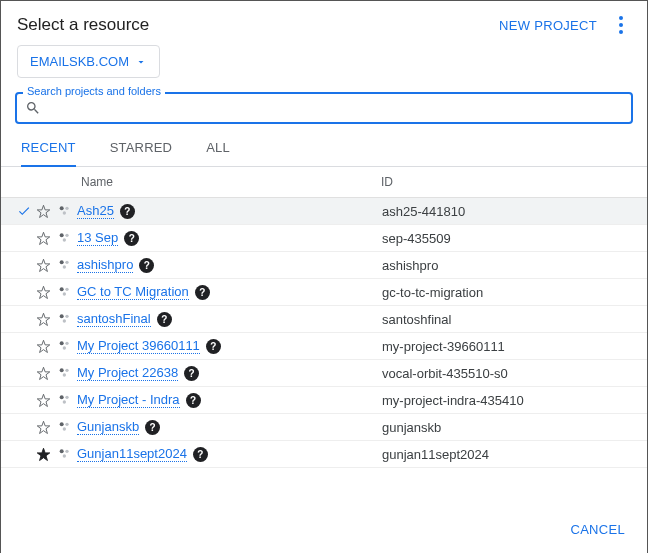 This screenshot has width=648, height=553. What do you see at coordinates (108, 427) in the screenshot?
I see `project-name-link: Gunjanskb` at bounding box center [108, 427].